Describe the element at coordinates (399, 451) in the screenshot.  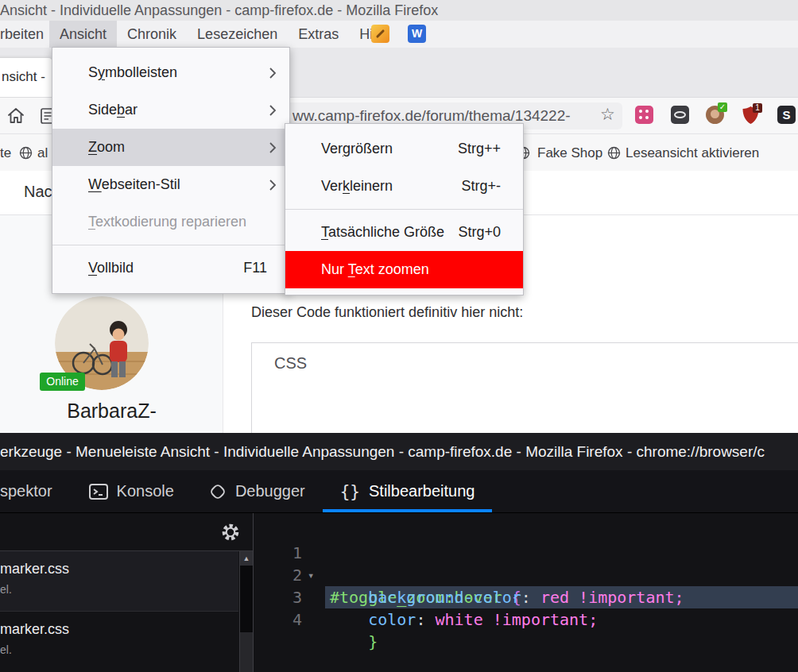
I see `devtools-window-titlebar: erkzeuge - Menueleiste Ansicht - Individ…` at that location.